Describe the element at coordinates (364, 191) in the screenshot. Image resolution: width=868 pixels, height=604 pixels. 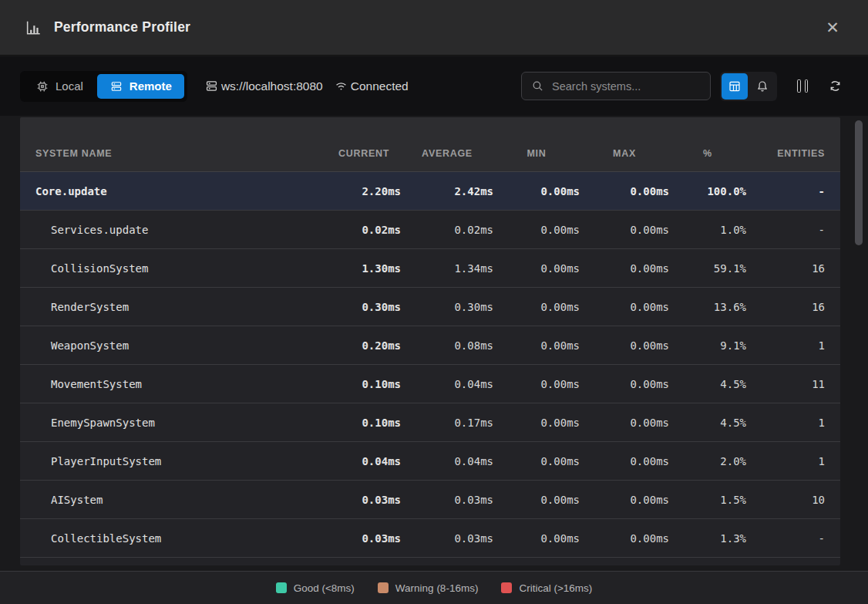
I see `cell-current: 2.20ms` at that location.